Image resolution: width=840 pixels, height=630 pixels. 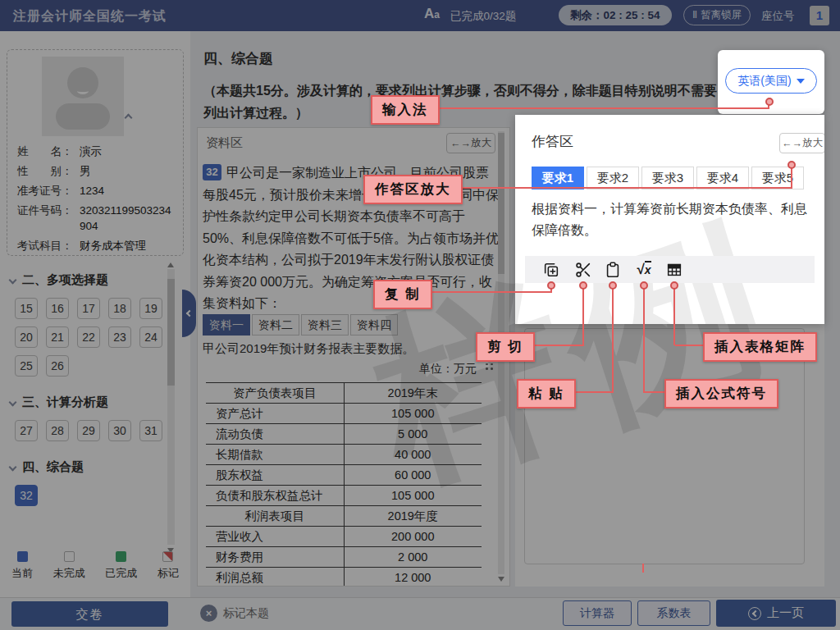 What do you see at coordinates (57, 366) in the screenshot?
I see `question-button-26: 26` at bounding box center [57, 366].